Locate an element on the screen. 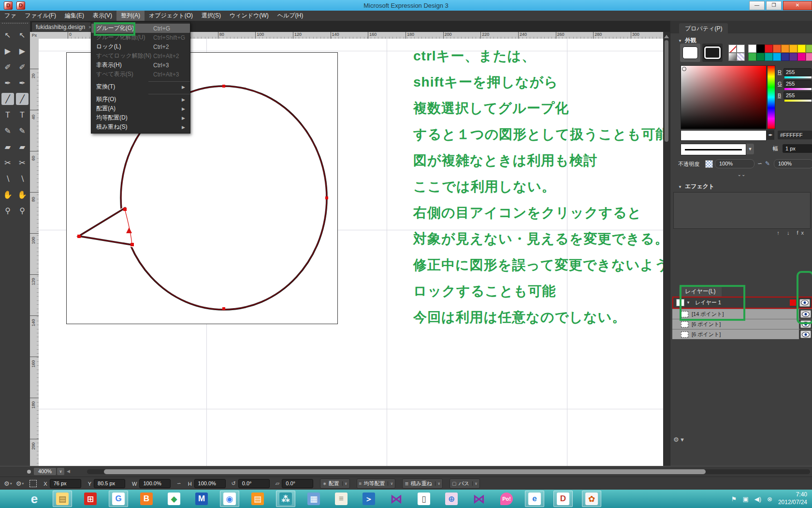 This screenshot has width=812, height=508. effects-section-header: ▼エフェクト is located at coordinates (692, 186).